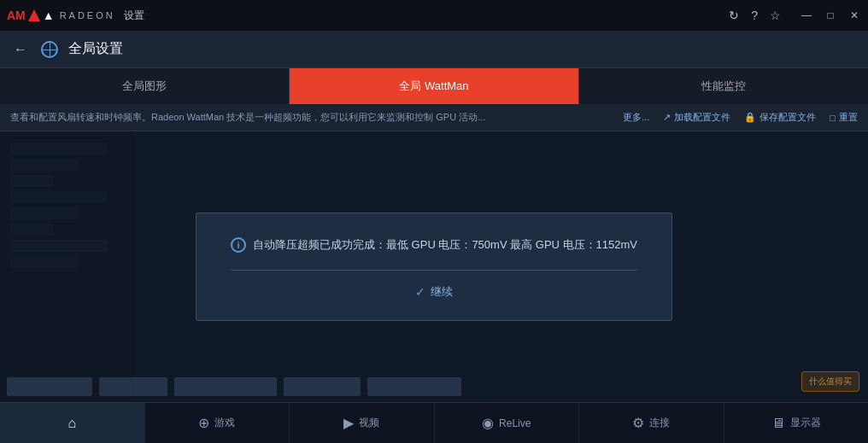 The width and height of the screenshot is (868, 443). Describe the element at coordinates (754, 15) in the screenshot. I see `help-icon: ?` at that location.